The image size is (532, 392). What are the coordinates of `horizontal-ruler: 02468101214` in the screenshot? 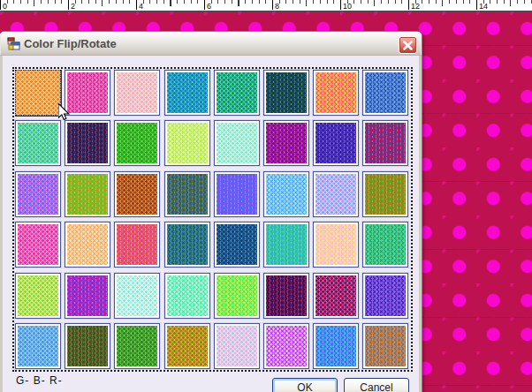 It's located at (266, 5).